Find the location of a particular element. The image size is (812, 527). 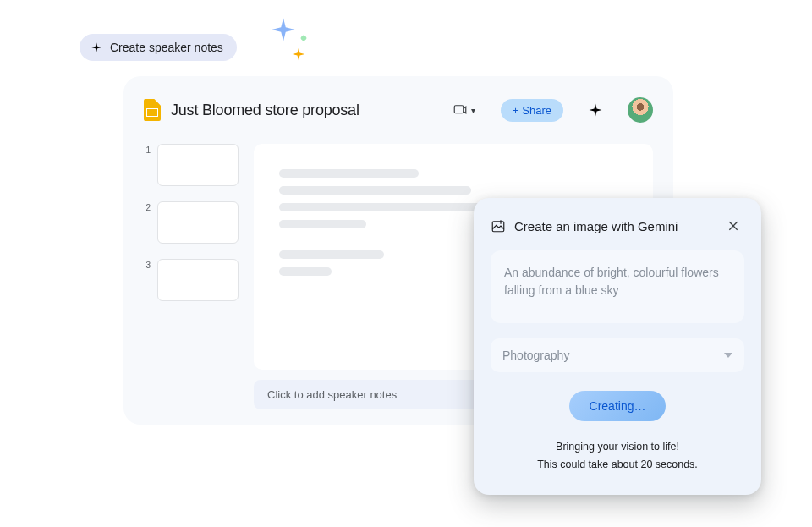

thumbnail-row: 3 is located at coordinates (191, 280).